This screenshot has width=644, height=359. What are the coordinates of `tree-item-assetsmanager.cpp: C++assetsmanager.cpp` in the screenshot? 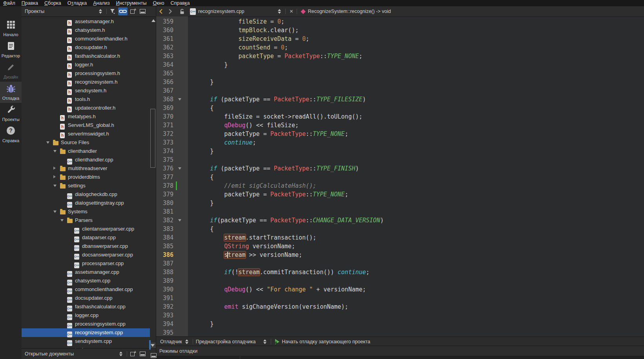 It's located at (86, 272).